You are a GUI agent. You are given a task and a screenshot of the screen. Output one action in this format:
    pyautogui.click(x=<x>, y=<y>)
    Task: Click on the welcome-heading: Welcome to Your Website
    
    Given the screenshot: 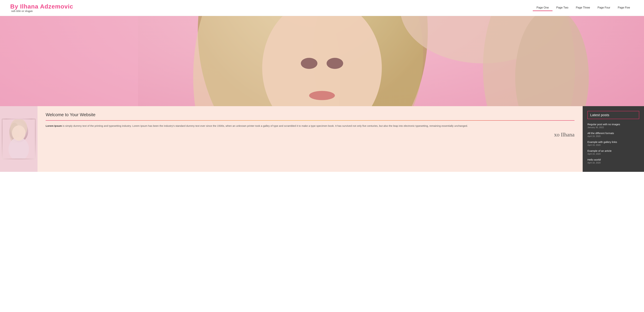 What is the action you would take?
    pyautogui.click(x=310, y=115)
    